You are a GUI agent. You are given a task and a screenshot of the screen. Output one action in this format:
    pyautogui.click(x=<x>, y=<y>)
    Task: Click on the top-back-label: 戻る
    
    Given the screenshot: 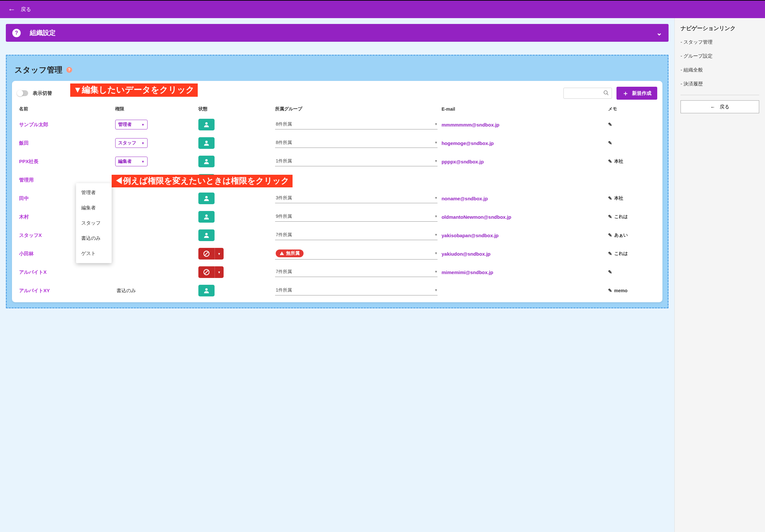 What is the action you would take?
    pyautogui.click(x=26, y=9)
    